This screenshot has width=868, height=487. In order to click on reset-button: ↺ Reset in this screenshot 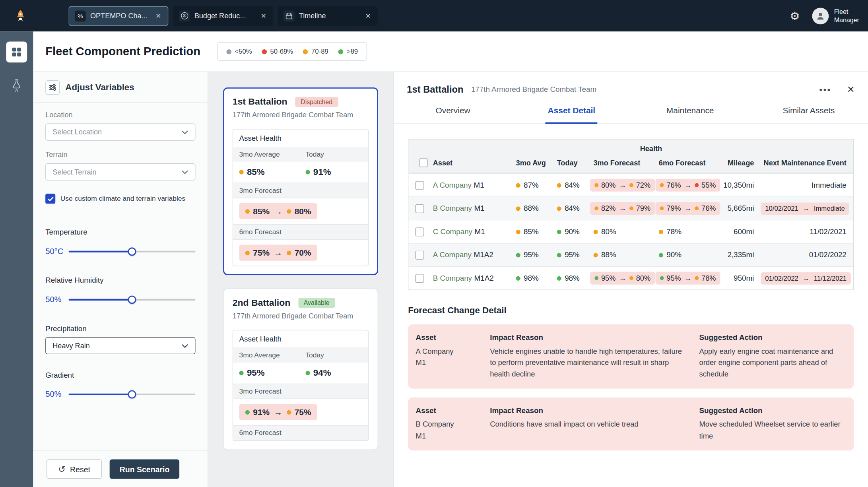, I will do `click(74, 469)`.